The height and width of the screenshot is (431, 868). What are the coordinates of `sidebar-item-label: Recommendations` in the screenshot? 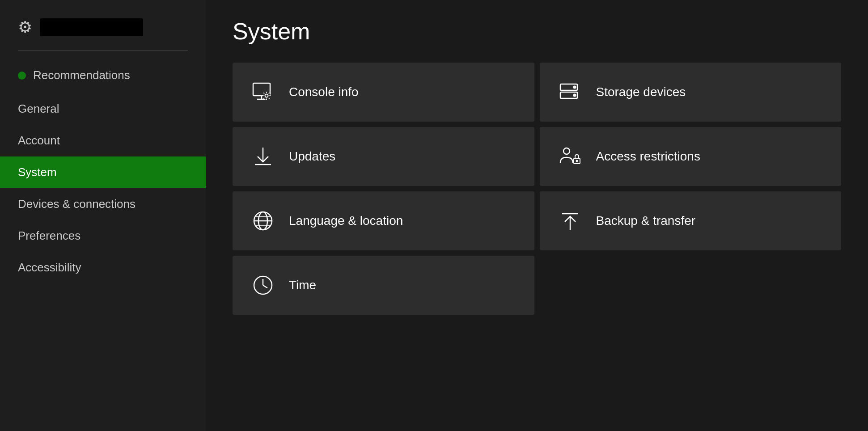 It's located at (81, 75).